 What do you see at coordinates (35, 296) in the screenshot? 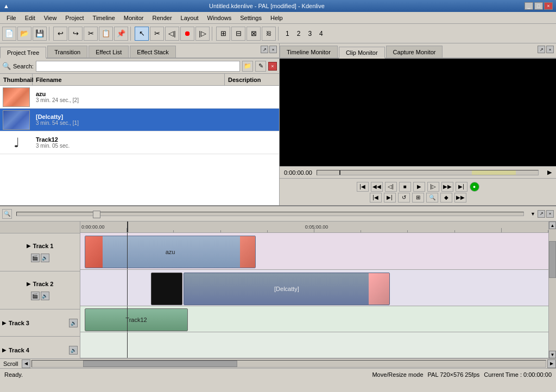
I see `track2-video-icon: 🎬` at bounding box center [35, 296].